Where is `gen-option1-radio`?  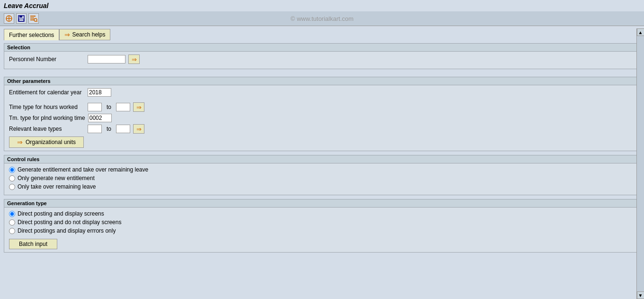
gen-option1-radio is located at coordinates (12, 214).